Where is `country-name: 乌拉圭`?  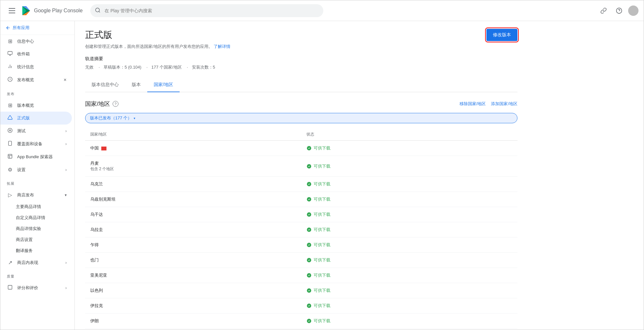 country-name: 乌拉圭 is located at coordinates (96, 230).